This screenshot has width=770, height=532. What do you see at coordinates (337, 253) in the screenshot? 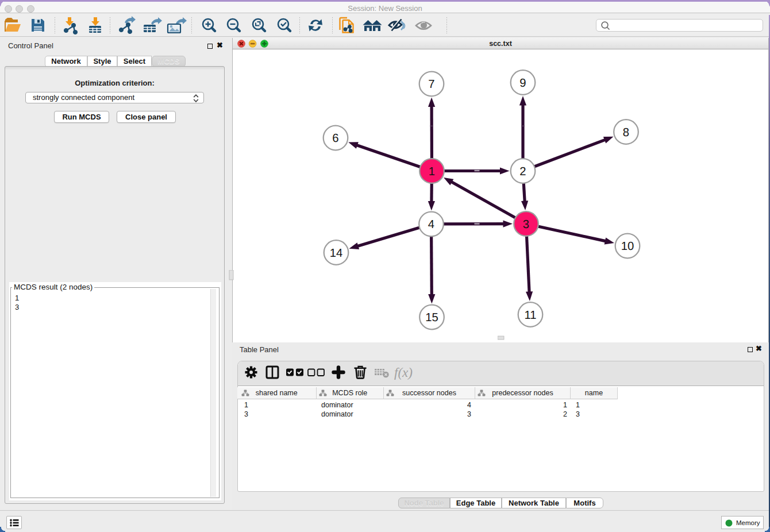
I see `svg-text: 14` at bounding box center [337, 253].